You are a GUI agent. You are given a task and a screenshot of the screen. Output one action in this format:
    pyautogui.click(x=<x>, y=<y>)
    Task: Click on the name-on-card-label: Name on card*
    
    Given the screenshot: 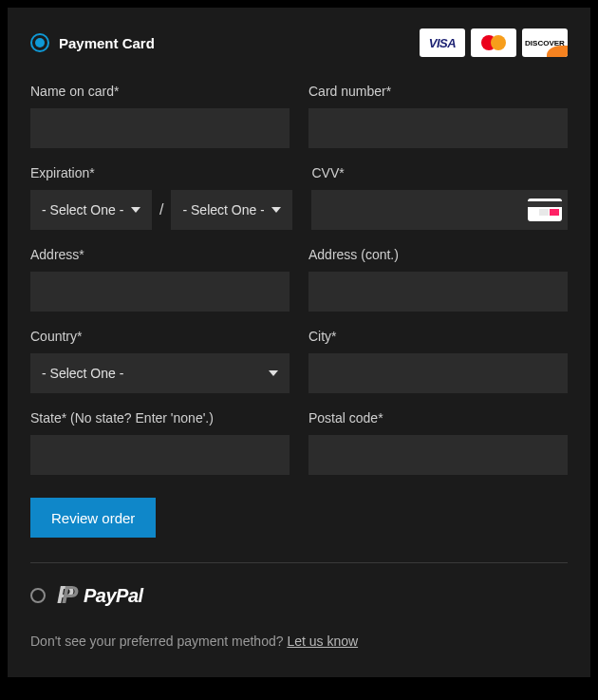 What is the action you would take?
    pyautogui.click(x=159, y=91)
    